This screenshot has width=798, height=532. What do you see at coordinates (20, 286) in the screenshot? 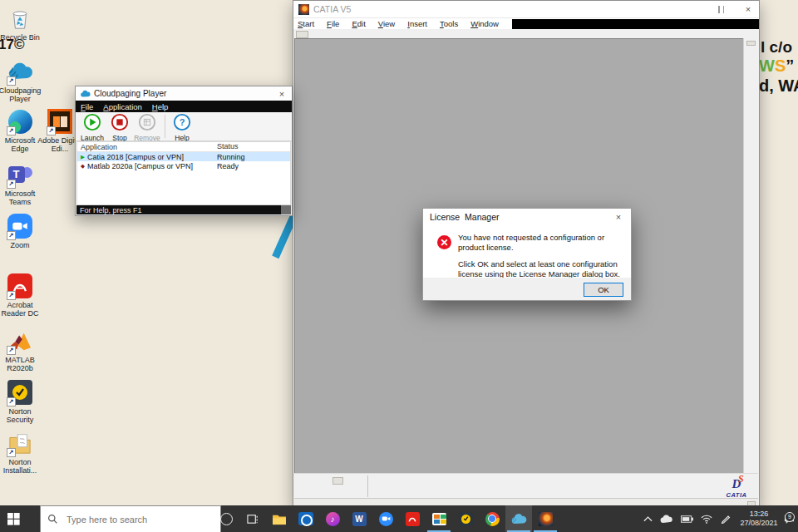
I see `acrobat-reader-icon: ↗` at bounding box center [20, 286].